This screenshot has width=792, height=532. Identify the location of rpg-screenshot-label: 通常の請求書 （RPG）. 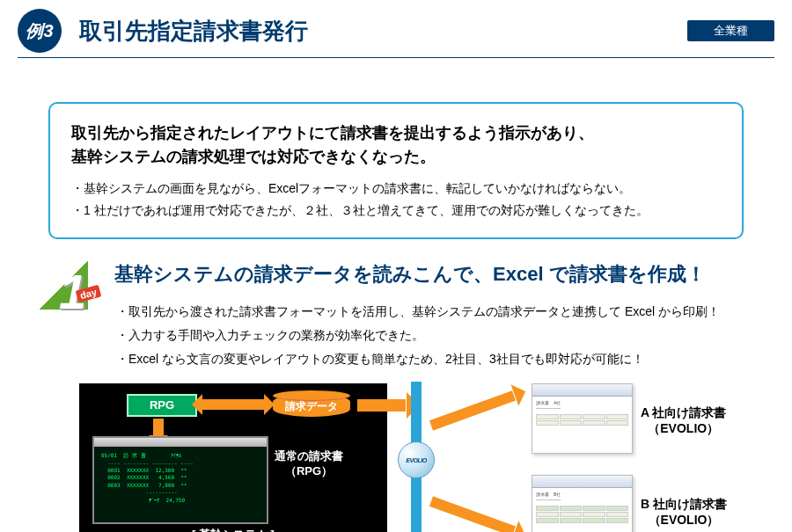
(309, 464).